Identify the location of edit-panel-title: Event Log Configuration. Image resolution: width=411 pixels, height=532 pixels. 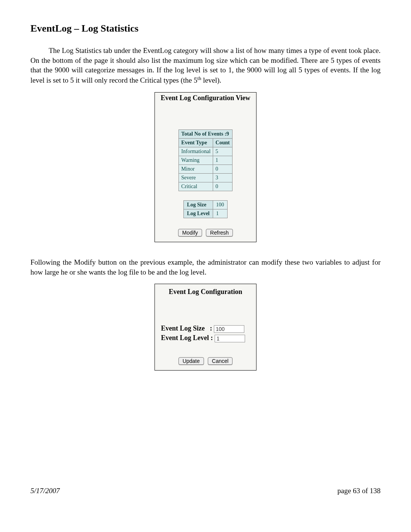
(206, 305).